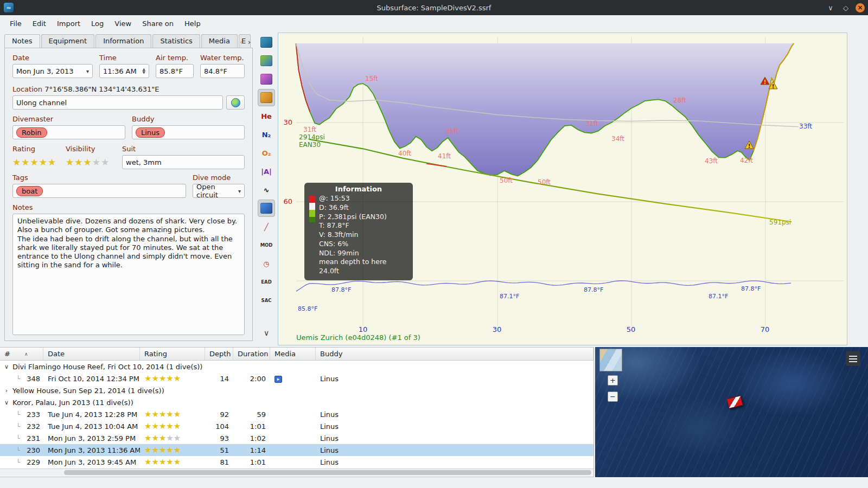 This screenshot has width=868, height=488. What do you see at coordinates (91, 162) in the screenshot?
I see `visibility-stars: ★★★★★` at bounding box center [91, 162].